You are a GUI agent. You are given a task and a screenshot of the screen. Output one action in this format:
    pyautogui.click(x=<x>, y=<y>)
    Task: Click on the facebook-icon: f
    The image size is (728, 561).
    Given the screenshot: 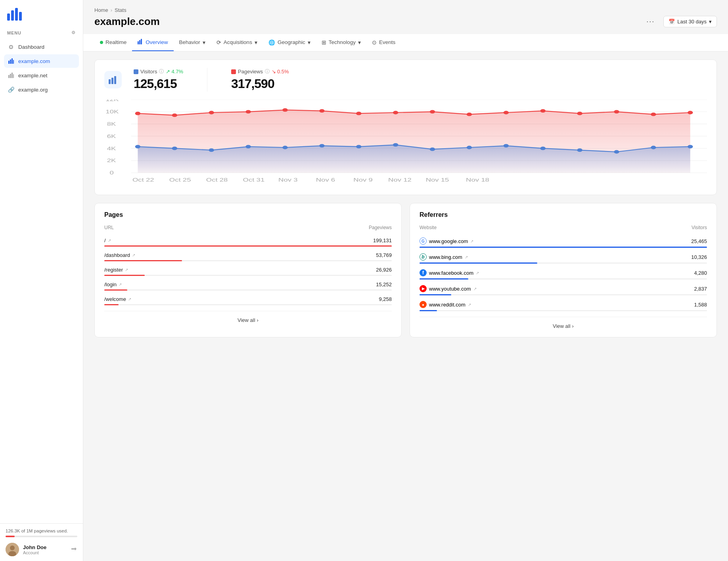 What is the action you would take?
    pyautogui.click(x=423, y=273)
    